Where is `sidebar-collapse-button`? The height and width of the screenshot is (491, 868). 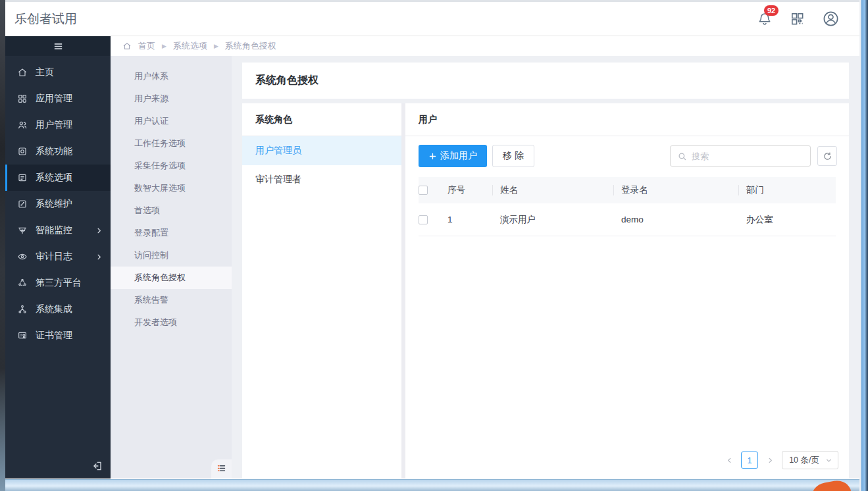 sidebar-collapse-button is located at coordinates (97, 466).